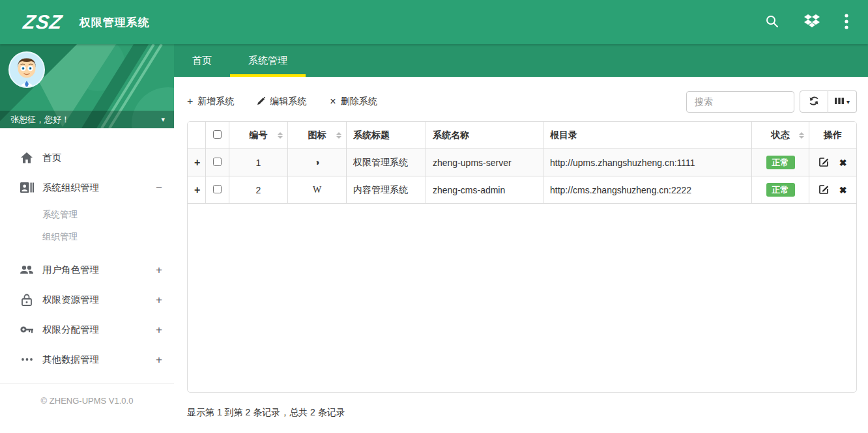 This screenshot has width=868, height=433. Describe the element at coordinates (814, 102) in the screenshot. I see `refresh-icon` at that location.